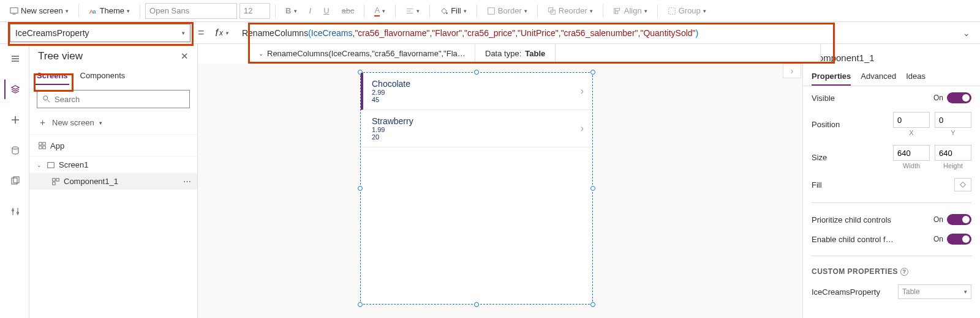  Describe the element at coordinates (853, 240) in the screenshot. I see `prop-enable-child-label: Enable child control f…` at that location.